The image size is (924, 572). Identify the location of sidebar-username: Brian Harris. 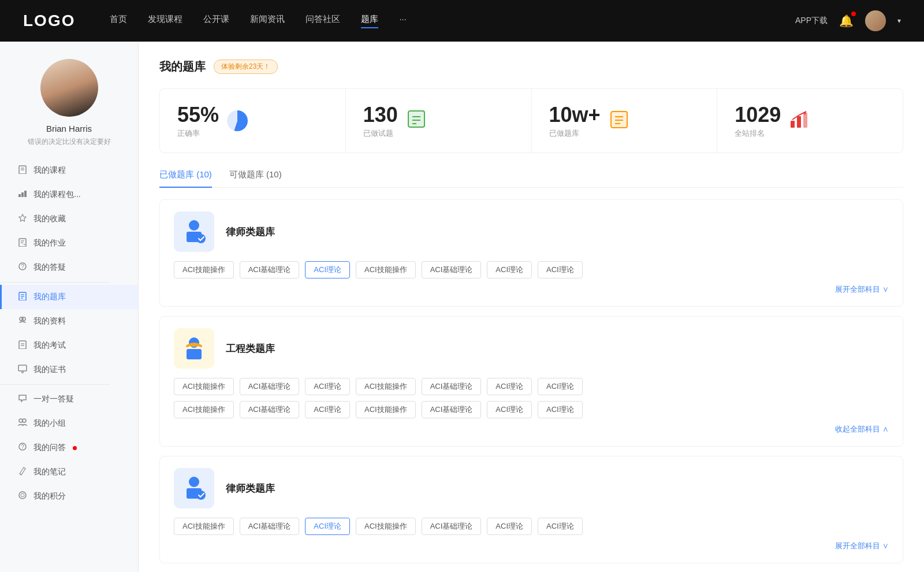
(69, 128).